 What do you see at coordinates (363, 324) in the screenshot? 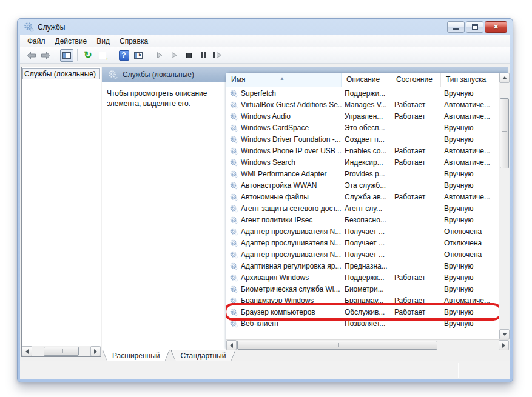
I see `service-row: Веб-клиентПозволяет...Вручную` at bounding box center [363, 324].